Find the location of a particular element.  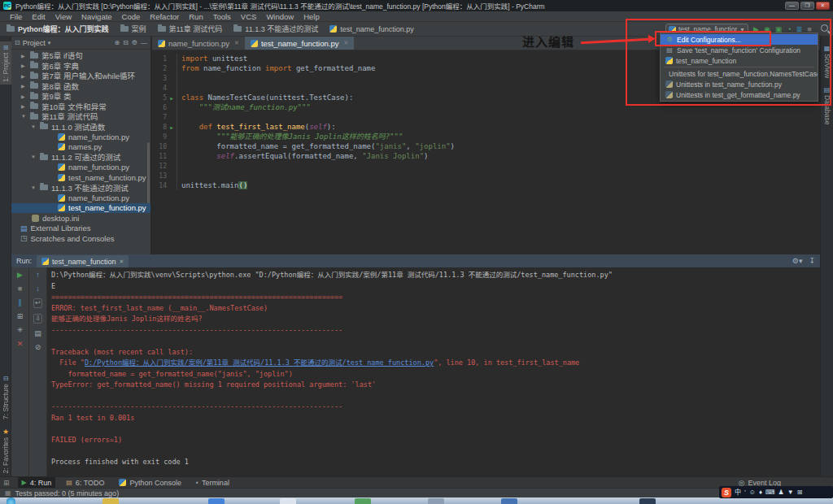

project-tree-item: ▶第5章 if语句 is located at coordinates (81, 55).